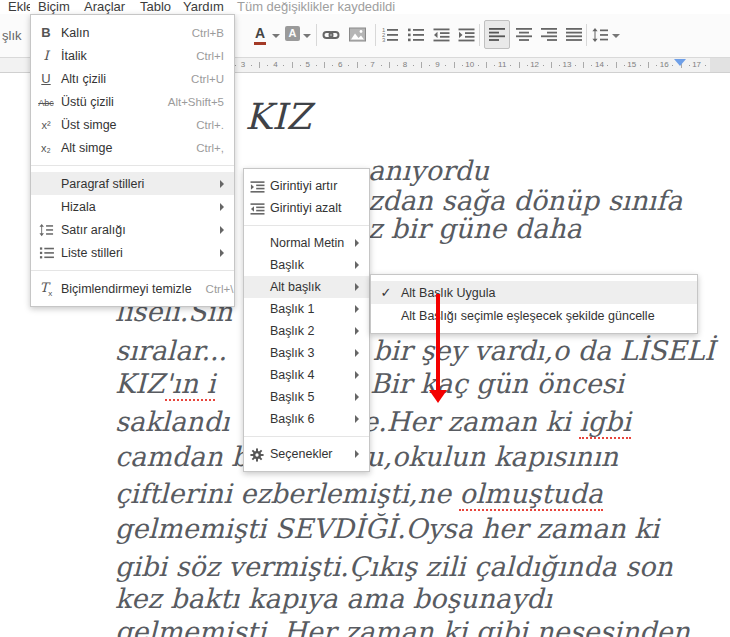 The height and width of the screenshot is (637, 730). What do you see at coordinates (550, 35) in the screenshot?
I see `align-right-icon` at bounding box center [550, 35].